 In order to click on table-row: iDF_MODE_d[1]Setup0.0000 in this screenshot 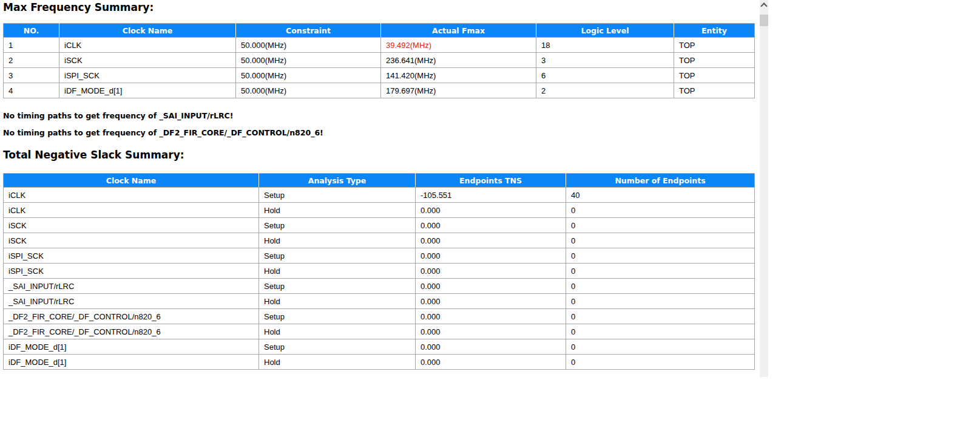, I will do `click(379, 347)`.